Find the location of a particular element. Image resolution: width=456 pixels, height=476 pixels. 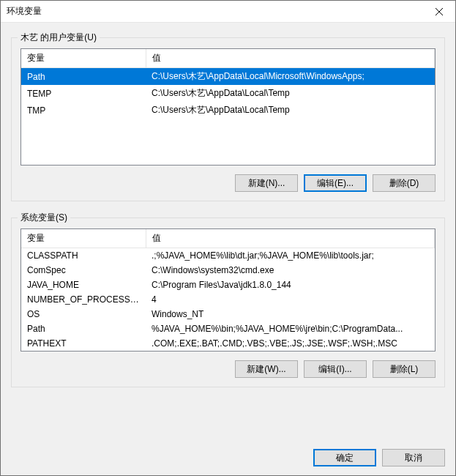

var-name-cell: OS is located at coordinates (83, 314).